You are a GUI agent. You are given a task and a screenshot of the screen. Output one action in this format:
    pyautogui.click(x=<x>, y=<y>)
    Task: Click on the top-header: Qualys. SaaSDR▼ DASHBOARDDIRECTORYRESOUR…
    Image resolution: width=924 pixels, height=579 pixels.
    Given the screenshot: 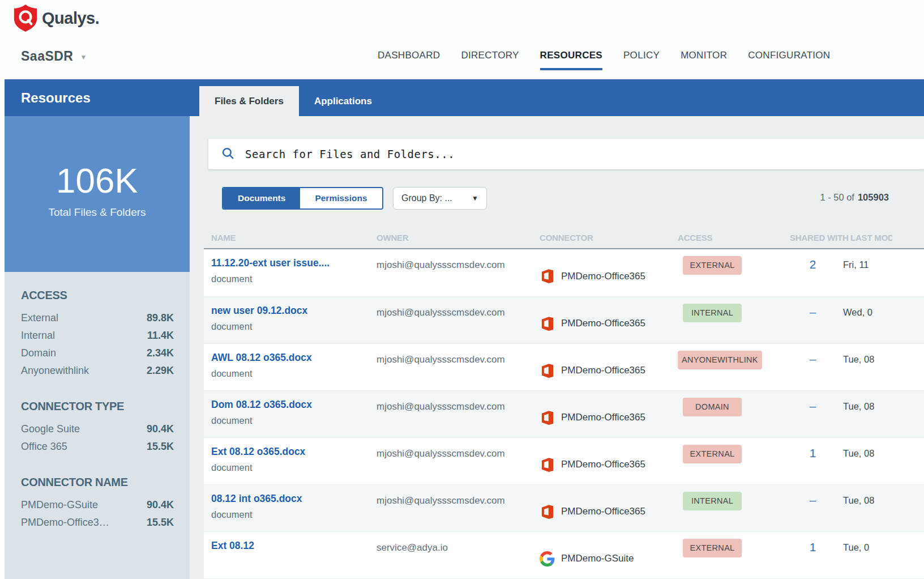 What is the action you would take?
    pyautogui.click(x=462, y=40)
    